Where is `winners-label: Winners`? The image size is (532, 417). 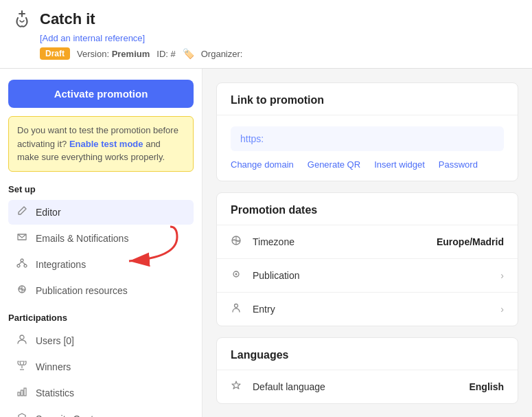
winners-label: Winners is located at coordinates (54, 367).